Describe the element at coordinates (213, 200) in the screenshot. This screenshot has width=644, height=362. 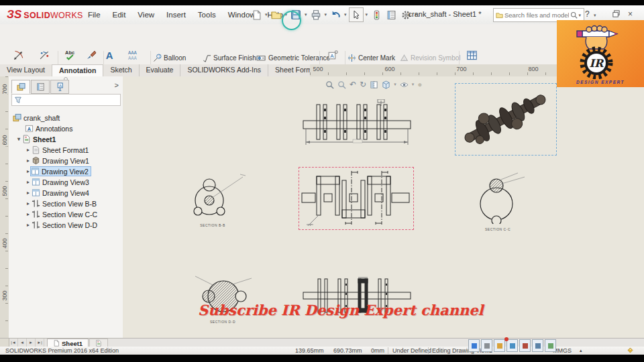
I see `section-view-bb: SECTION B-B` at that location.